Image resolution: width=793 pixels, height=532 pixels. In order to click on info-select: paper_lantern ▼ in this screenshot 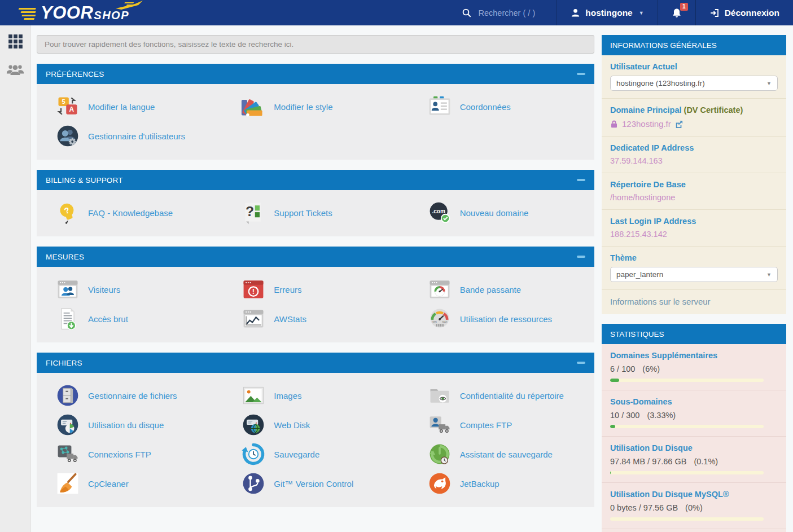, I will do `click(694, 274)`.